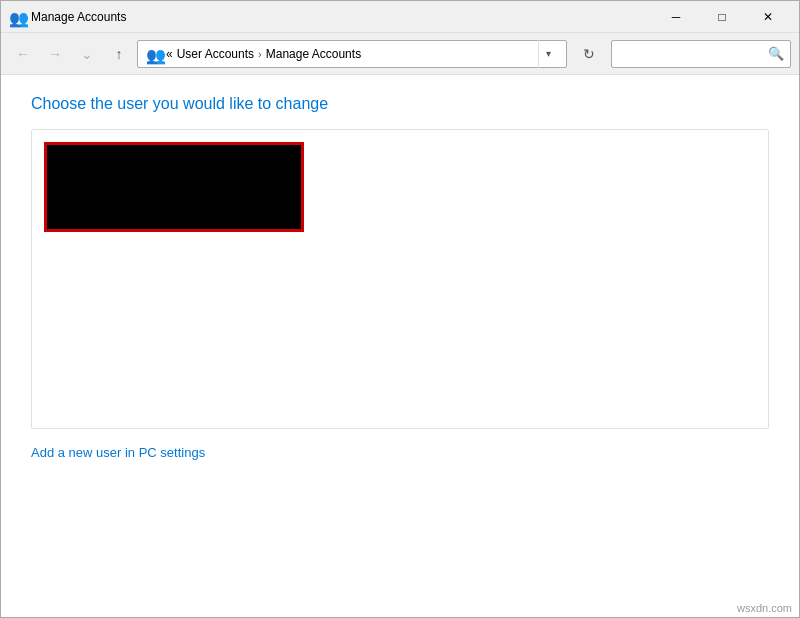  I want to click on search-box: 🔍, so click(701, 54).